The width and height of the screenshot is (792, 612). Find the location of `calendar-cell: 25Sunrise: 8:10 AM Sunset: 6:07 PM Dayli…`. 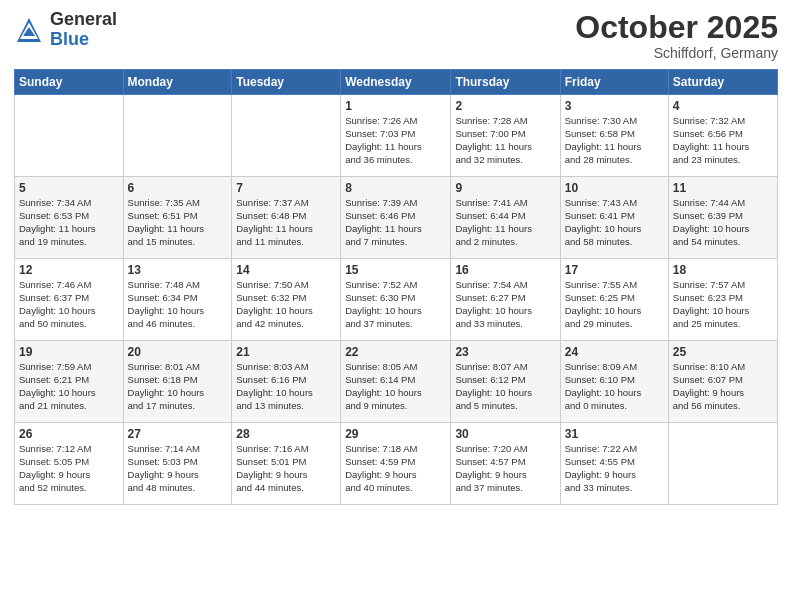

calendar-cell: 25Sunrise: 8:10 AM Sunset: 6:07 PM Dayli… is located at coordinates (722, 382).